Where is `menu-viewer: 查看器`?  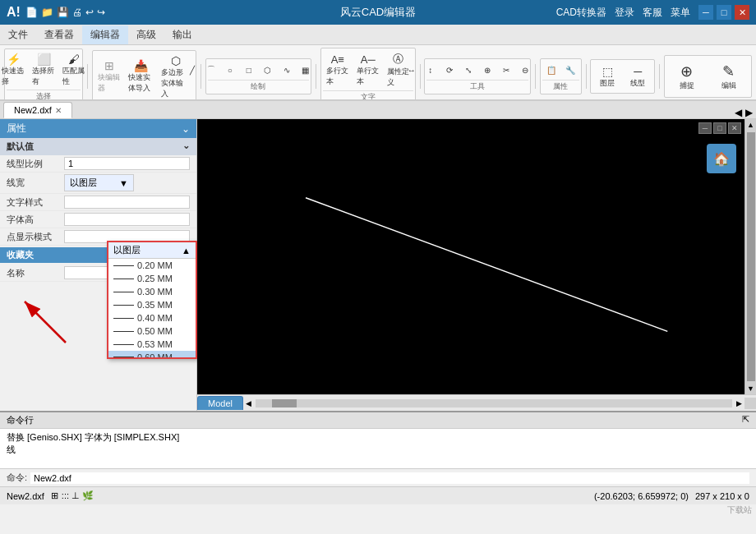
menu-viewer: 查看器 is located at coordinates (59, 35).